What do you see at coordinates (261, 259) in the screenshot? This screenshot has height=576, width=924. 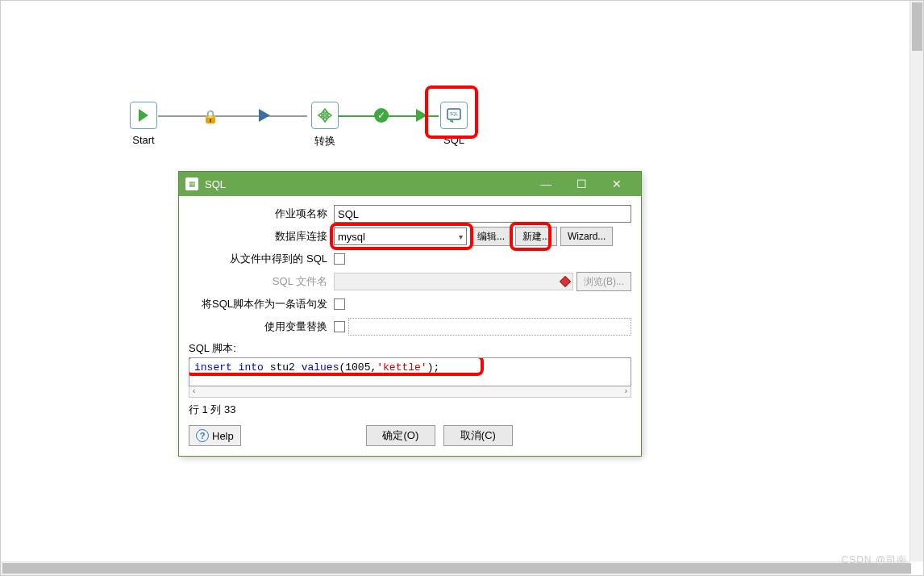 I see `label-sql-from-file: 从文件中得到的 SQL` at bounding box center [261, 259].